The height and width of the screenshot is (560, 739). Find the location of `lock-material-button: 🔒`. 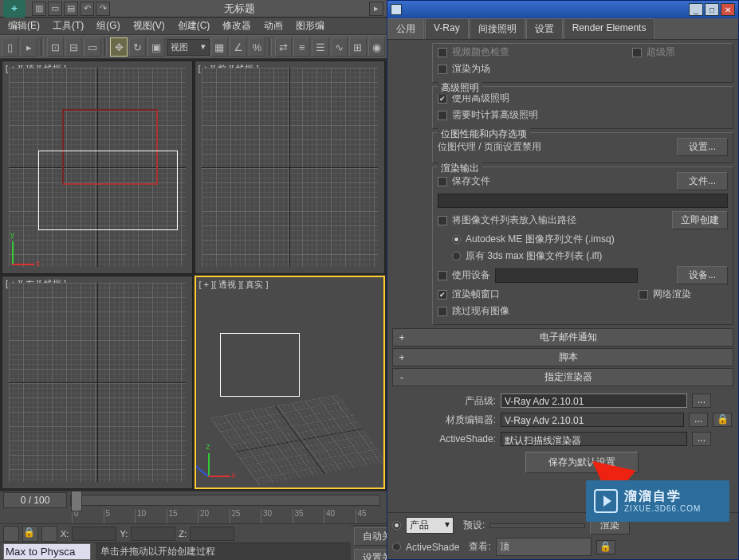

lock-material-button: 🔒 is located at coordinates (722, 420).